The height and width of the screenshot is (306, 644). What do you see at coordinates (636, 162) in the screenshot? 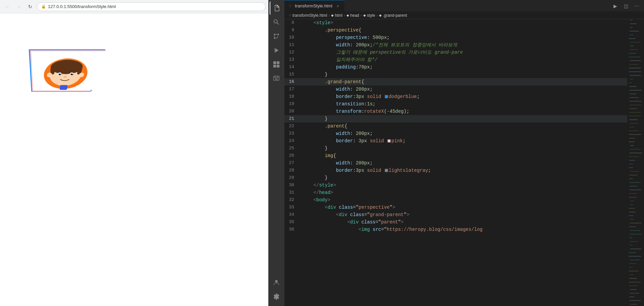
I see `minimap-canvas` at bounding box center [636, 162].